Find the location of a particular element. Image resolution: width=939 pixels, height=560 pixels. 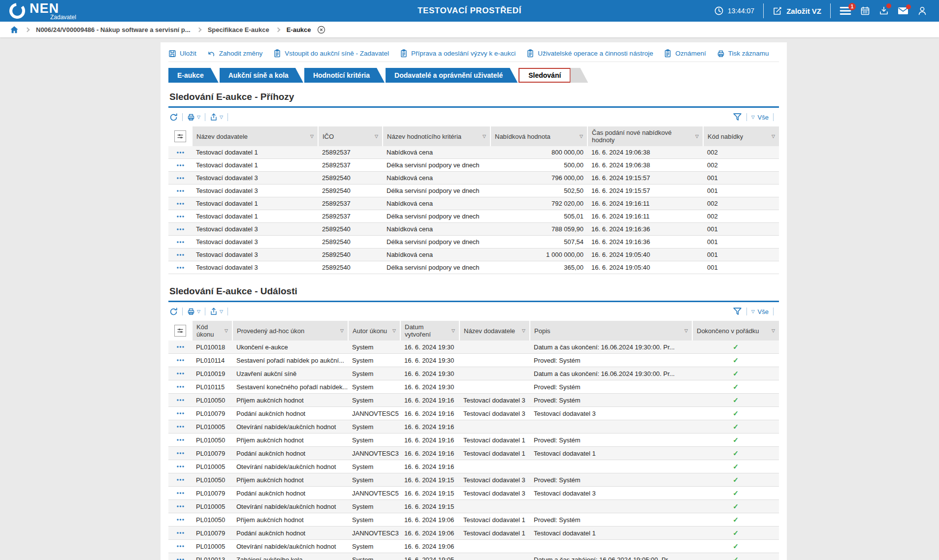

tab-e-aukce: E-aukce is located at coordinates (194, 75).